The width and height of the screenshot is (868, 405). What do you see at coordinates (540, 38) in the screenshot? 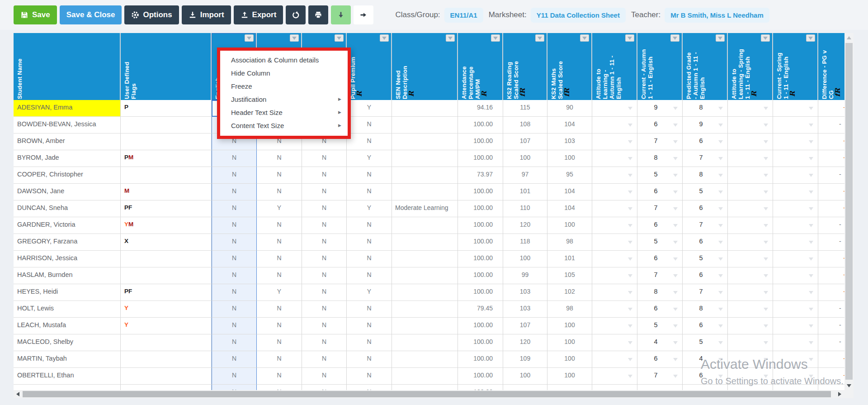
I see `filter-button-ks2_reading` at bounding box center [540, 38].